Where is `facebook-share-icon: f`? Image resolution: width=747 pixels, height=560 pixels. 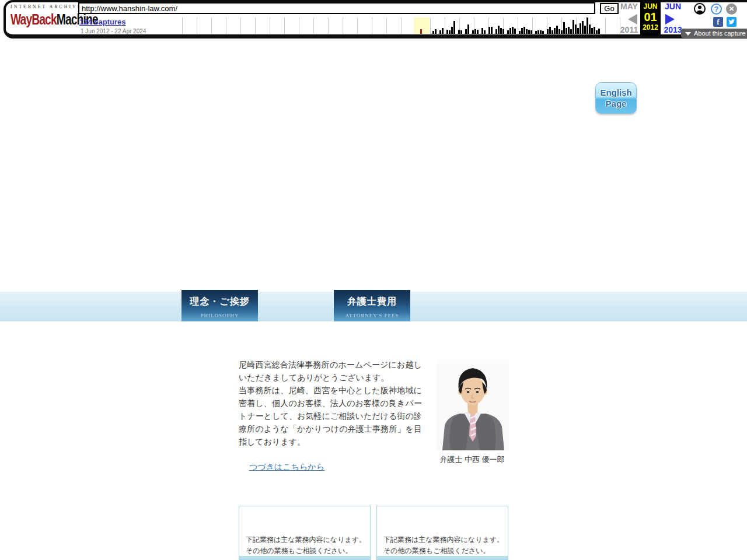 facebook-share-icon: f is located at coordinates (718, 22).